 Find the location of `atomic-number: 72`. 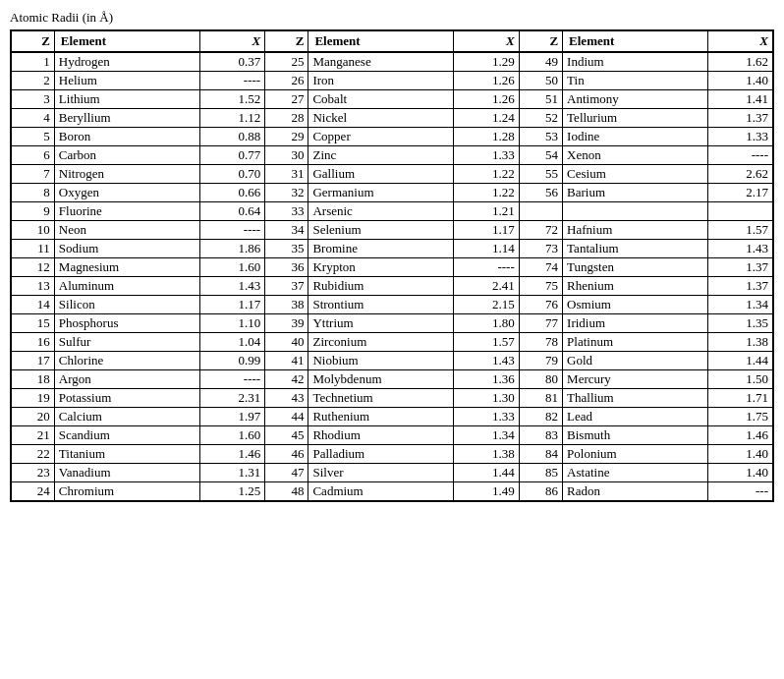

atomic-number: 72 is located at coordinates (540, 230).